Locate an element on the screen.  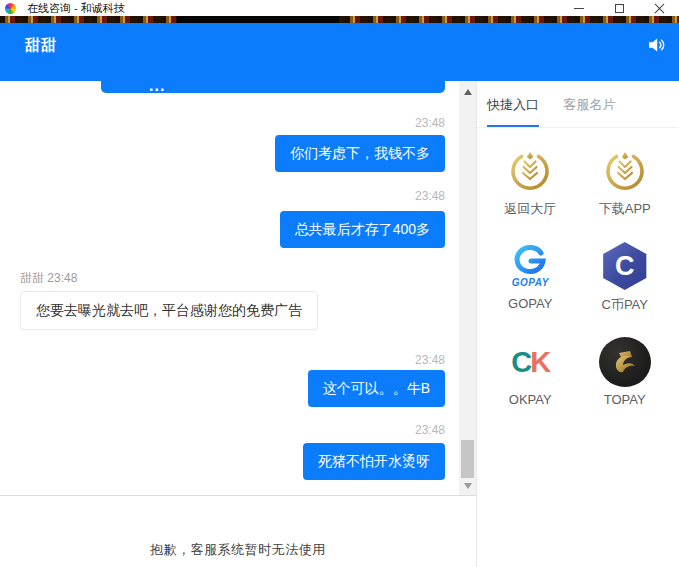
topay-dark-emblem-icon is located at coordinates (625, 362).